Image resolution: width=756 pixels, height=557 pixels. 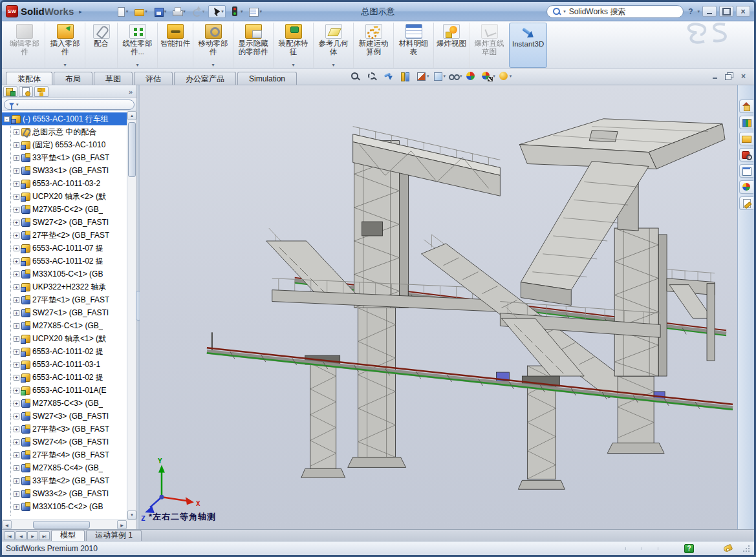 I want to click on tree-item: + 27平垫<4> (GB_FAST, so click(x=65, y=455).